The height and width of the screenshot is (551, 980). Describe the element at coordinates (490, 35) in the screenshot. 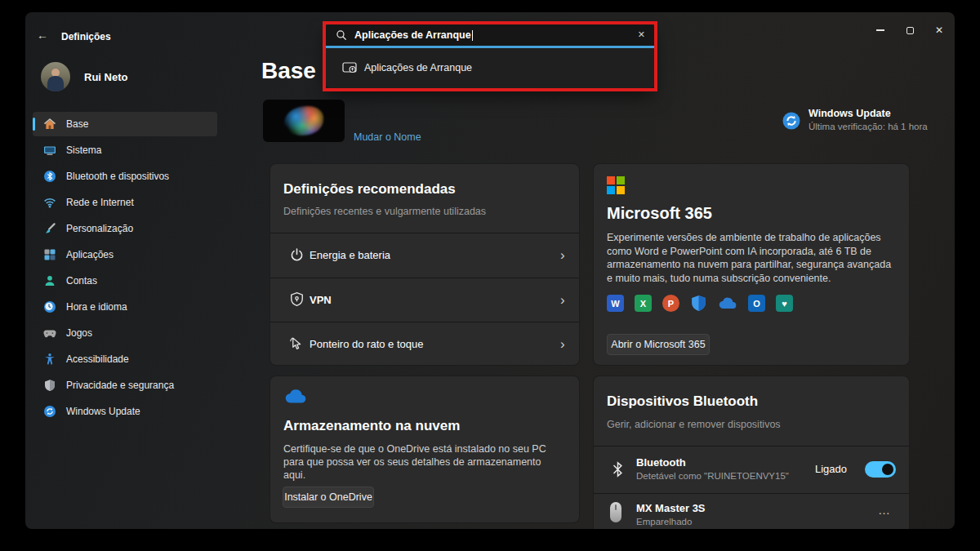

I see `search-input: Aplicações de Arranque ✕` at that location.